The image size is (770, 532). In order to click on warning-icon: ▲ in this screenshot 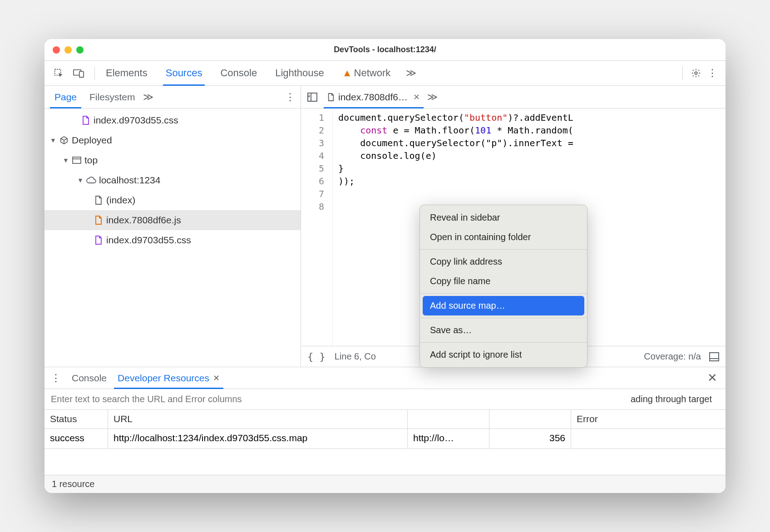, I will do `click(347, 73)`.